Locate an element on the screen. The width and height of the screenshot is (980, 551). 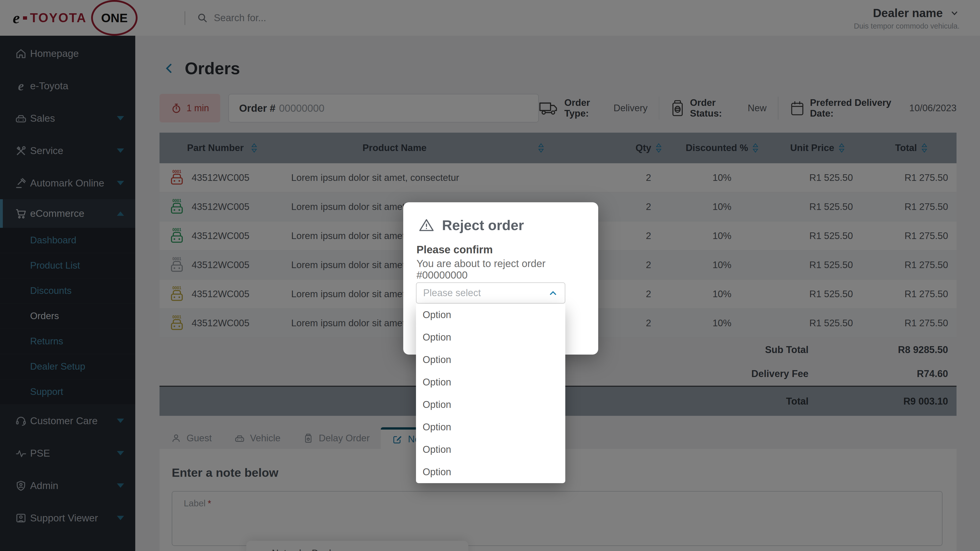
confirm-heading: Please confirm is located at coordinates (455, 250).